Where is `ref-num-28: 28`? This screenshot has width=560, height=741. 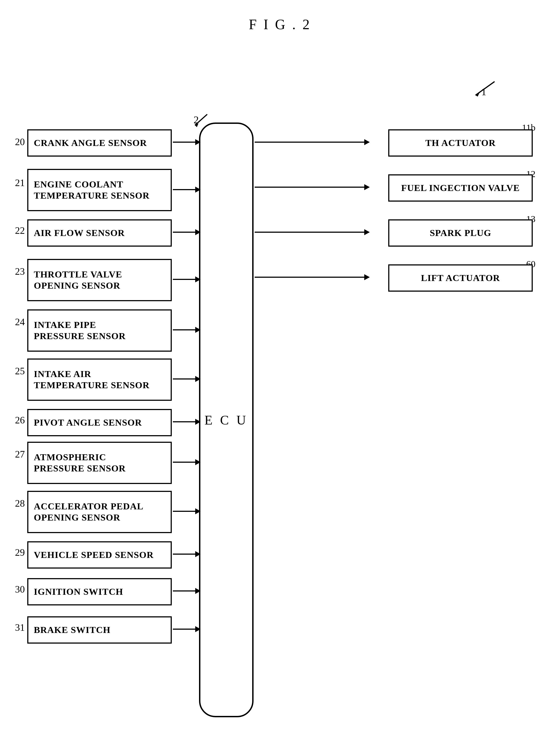
ref-num-28: 28 is located at coordinates (20, 503).